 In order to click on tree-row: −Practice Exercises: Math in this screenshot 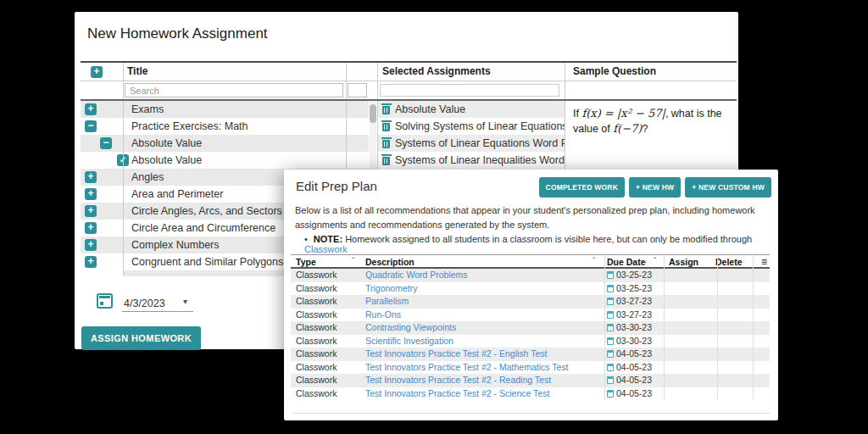, I will do `click(225, 126)`.